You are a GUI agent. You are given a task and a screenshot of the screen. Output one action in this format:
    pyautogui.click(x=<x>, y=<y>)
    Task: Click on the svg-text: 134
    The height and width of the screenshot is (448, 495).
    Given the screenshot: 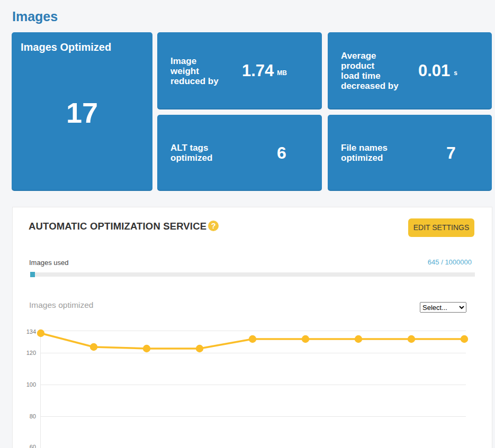 What is the action you would take?
    pyautogui.click(x=31, y=332)
    